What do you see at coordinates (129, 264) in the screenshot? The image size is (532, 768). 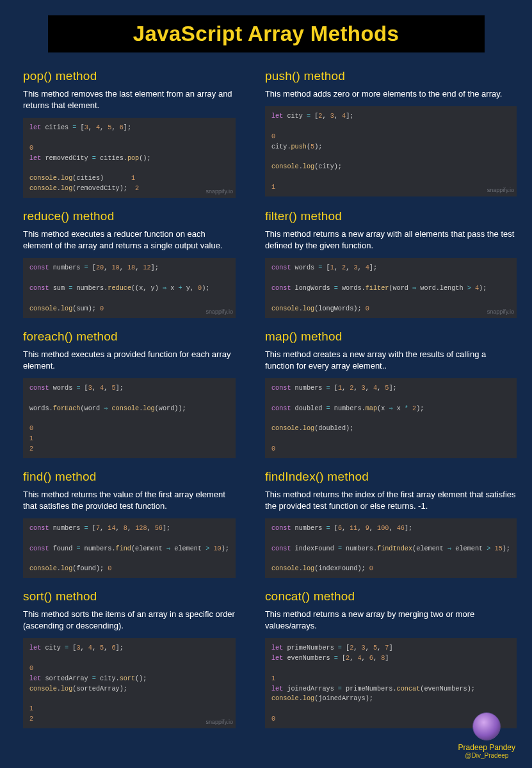 I see `method-block: reduce() methodThis method executes a re…` at bounding box center [129, 264].